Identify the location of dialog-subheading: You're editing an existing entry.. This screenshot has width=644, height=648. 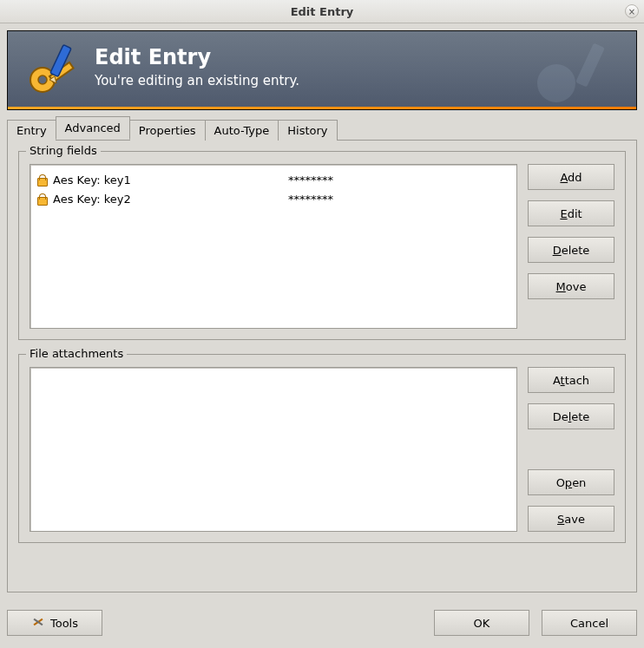
(197, 81).